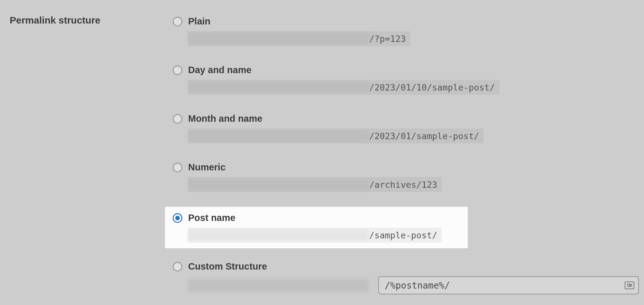  Describe the element at coordinates (178, 22) in the screenshot. I see `radio-plain` at that location.